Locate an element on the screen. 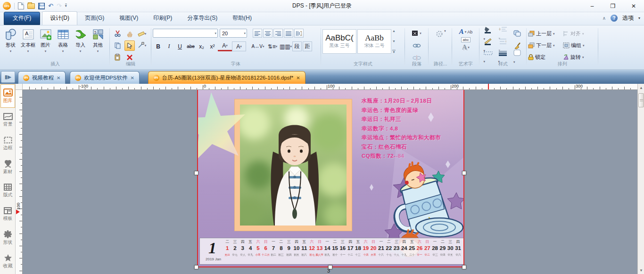  insert-形状-button: 形状▾ is located at coordinates (10, 40).